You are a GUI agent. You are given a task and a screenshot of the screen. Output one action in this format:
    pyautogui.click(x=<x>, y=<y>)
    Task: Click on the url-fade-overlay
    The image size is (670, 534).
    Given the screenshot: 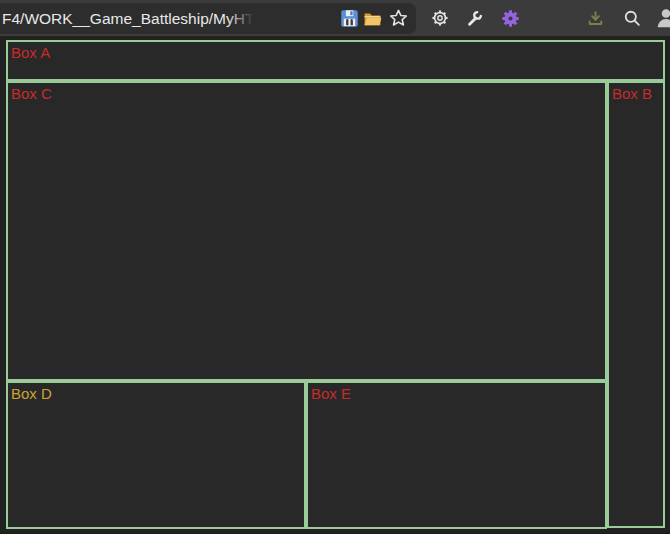 What is the action you would take?
    pyautogui.click(x=244, y=18)
    